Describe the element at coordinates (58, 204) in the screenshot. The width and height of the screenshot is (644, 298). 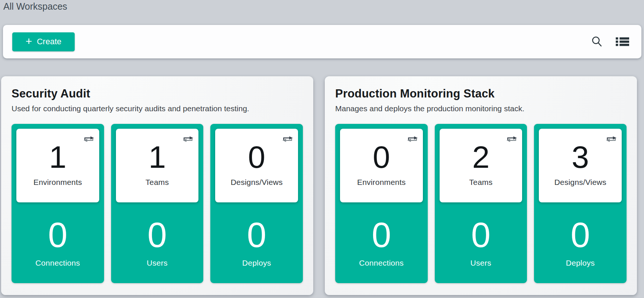
I see `stat-tile-environments: 1 Environments 0 Connections` at that location.